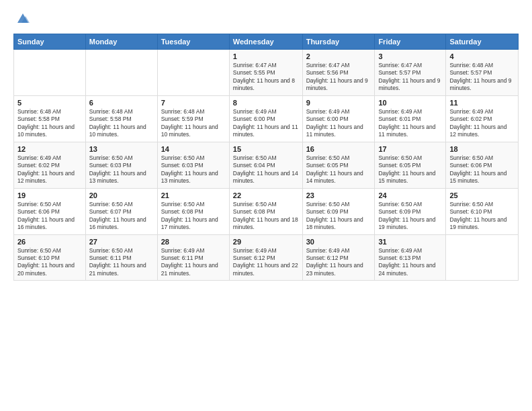  I want to click on day-cell: 7Sunrise: 6:48 AMSunset: 5:59 PMDaylight…, so click(193, 118).